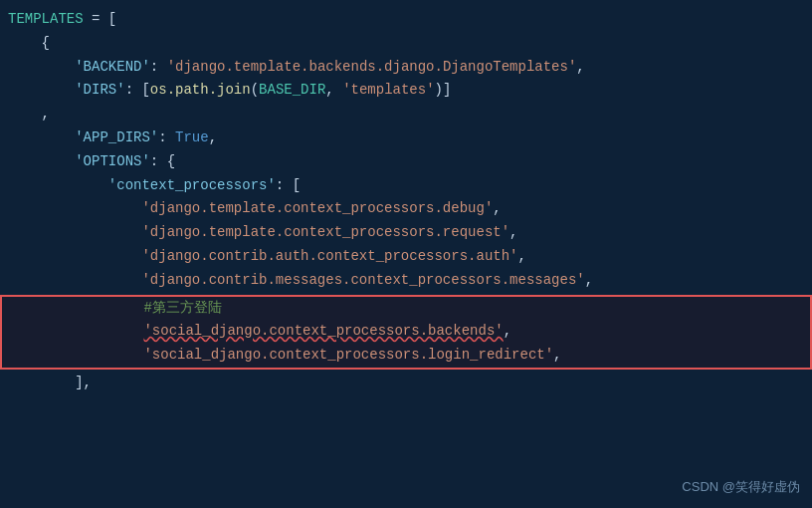 The height and width of the screenshot is (508, 812). What do you see at coordinates (406, 309) in the screenshot?
I see `code-line: #第三方登陆` at bounding box center [406, 309].